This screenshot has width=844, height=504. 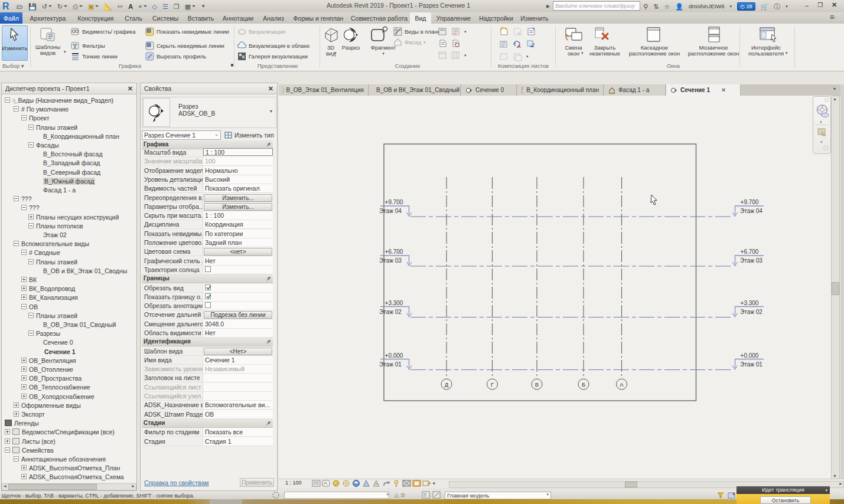 What do you see at coordinates (6, 6) in the screenshot?
I see `svg-text: R` at bounding box center [6, 6].